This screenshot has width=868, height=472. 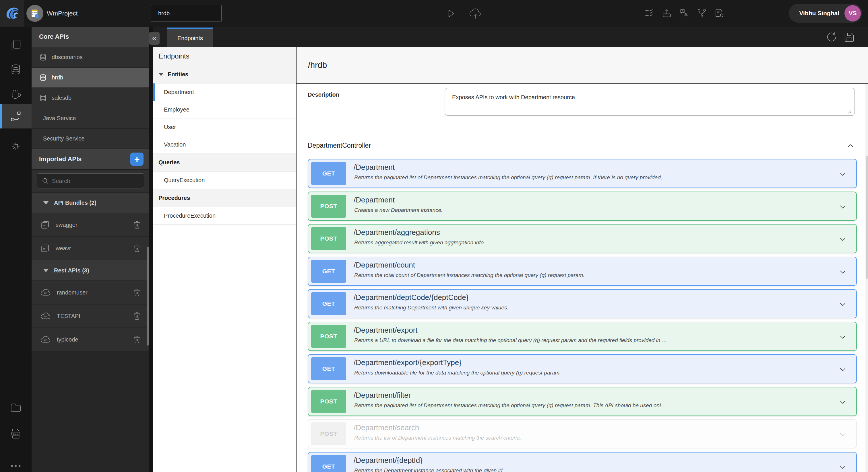 I want to click on project-search-input, so click(x=186, y=13).